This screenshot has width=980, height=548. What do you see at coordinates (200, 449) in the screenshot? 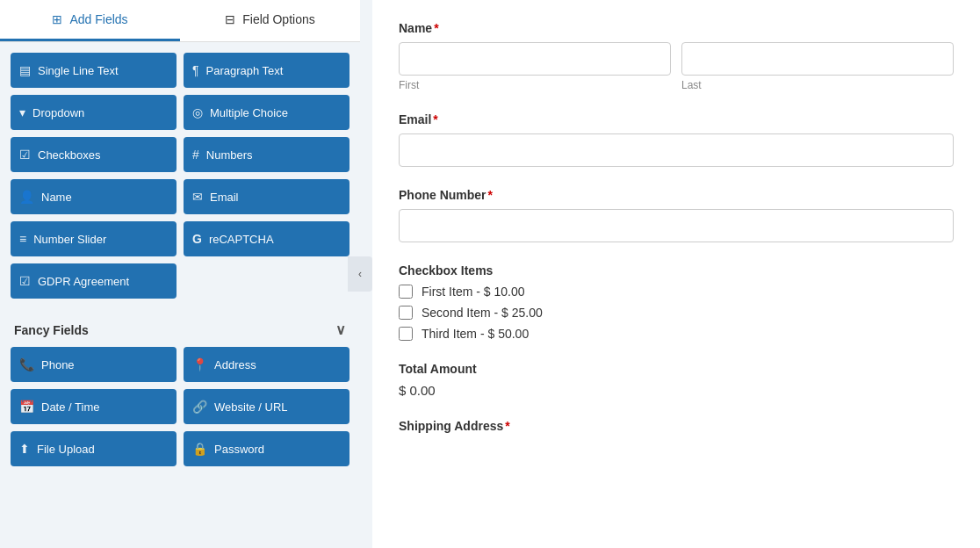
I see `password-icon: 🔒` at bounding box center [200, 449].